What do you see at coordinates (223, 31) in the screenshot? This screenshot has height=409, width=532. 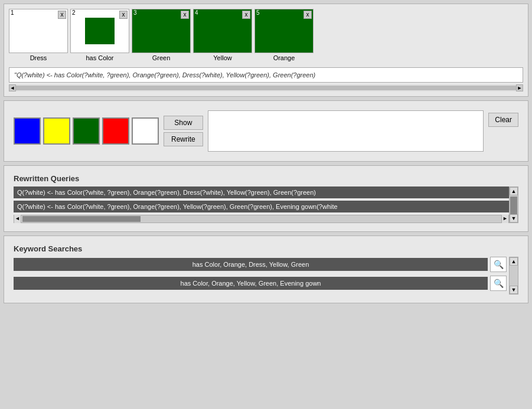 I see `card-4-box: 4 x` at bounding box center [223, 31].